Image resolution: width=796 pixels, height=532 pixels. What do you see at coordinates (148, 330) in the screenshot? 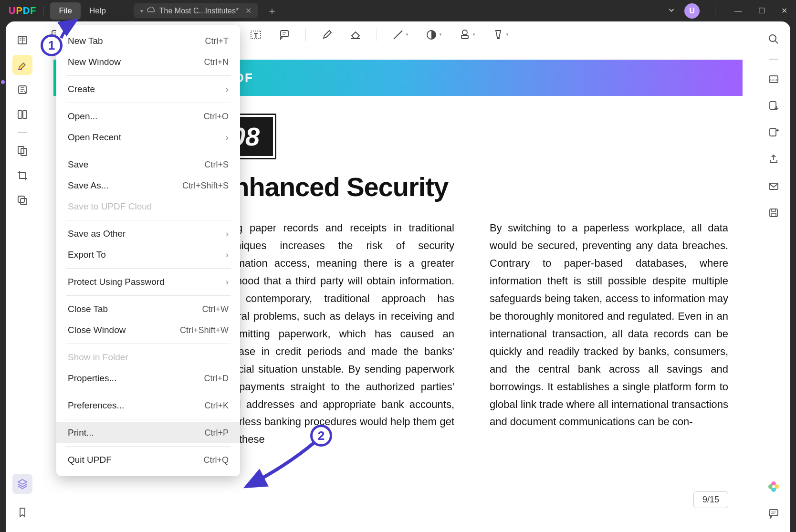
I see `menu-close-window: Close WindowCtrl+Shift+W` at bounding box center [148, 330].